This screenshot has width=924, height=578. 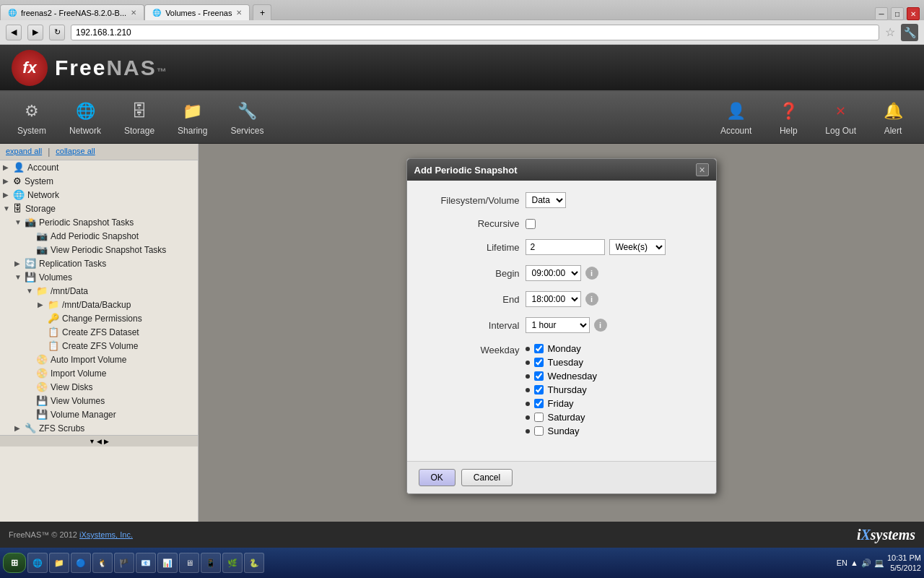 I want to click on start-button: ⊞, so click(x=14, y=563).